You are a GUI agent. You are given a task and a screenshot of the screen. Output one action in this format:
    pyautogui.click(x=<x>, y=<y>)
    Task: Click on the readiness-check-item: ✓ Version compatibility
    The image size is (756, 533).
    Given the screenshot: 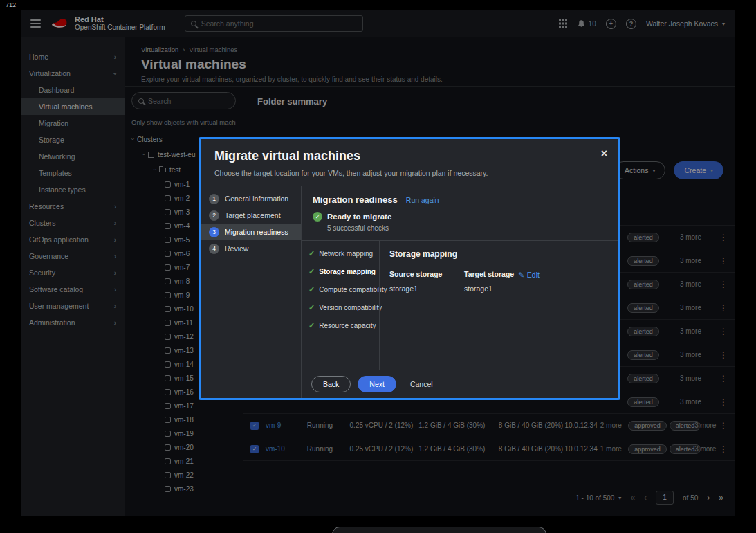 What is the action you would take?
    pyautogui.click(x=342, y=307)
    